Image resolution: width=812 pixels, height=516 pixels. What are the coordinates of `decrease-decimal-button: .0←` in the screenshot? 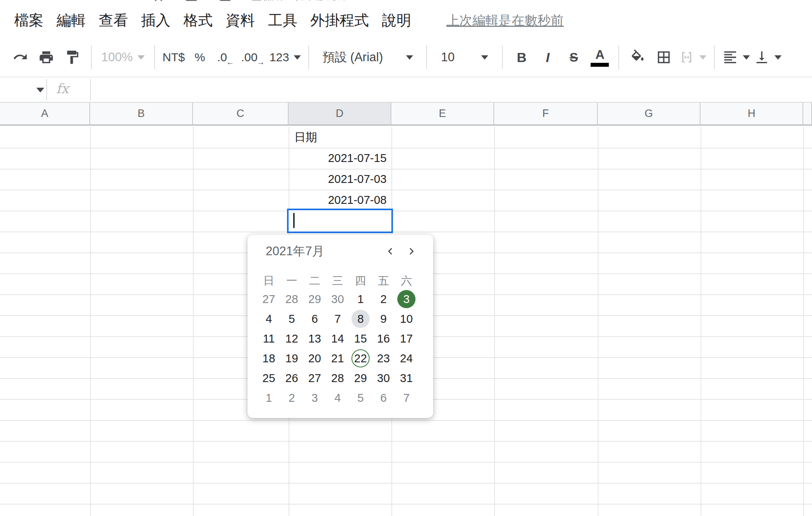 It's located at (226, 57).